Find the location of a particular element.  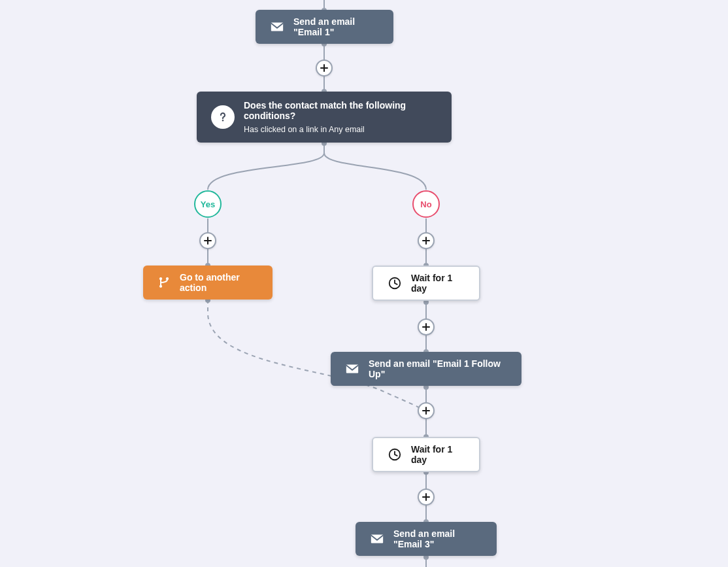

branch-icon is located at coordinates (164, 283).